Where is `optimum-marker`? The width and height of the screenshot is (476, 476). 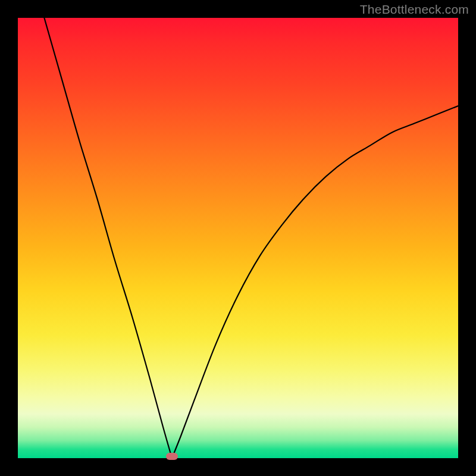
optimum-marker is located at coordinates (172, 456).